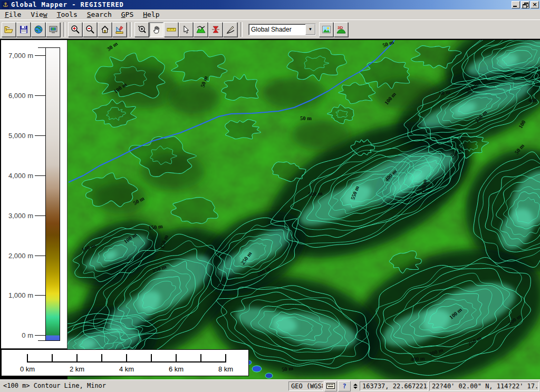 The image size is (540, 392). What do you see at coordinates (533, 100) in the screenshot?
I see `contour-label: 400` at bounding box center [533, 100].